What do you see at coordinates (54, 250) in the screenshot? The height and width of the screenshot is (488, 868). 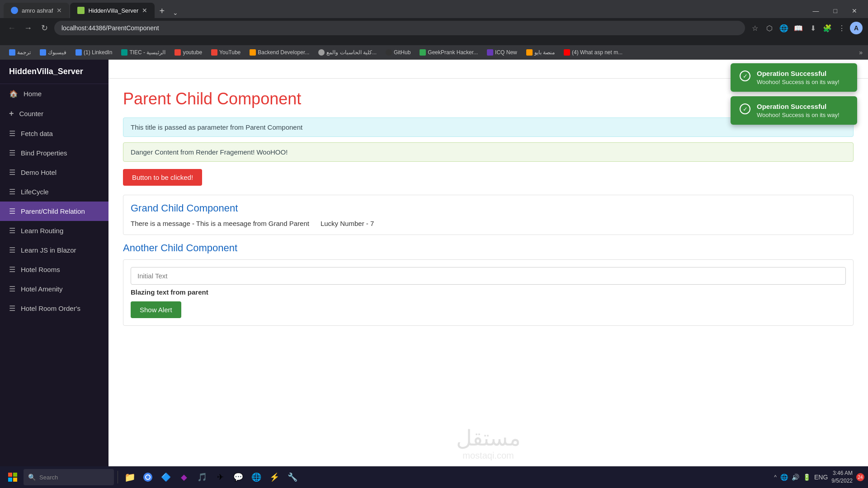 I see `sidebar-item-learn-js: ☰ Learn JS in Blazor` at bounding box center [54, 250].